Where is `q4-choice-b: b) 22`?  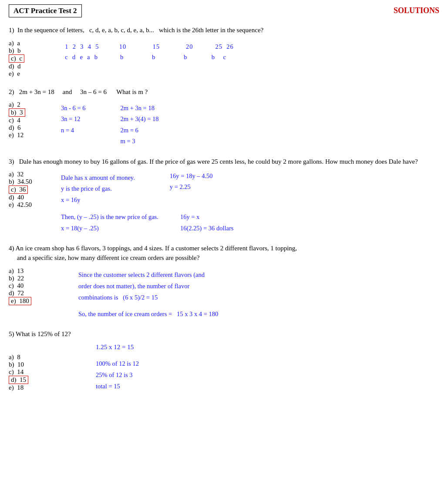 q4-choice-b: b) 22 is located at coordinates (26, 279).